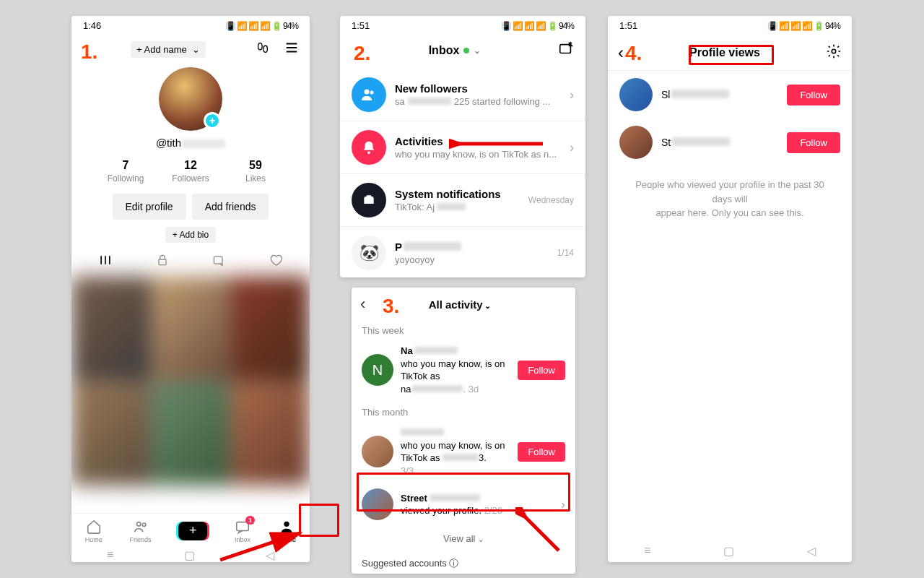 Image resolution: width=924 pixels, height=578 pixels. What do you see at coordinates (463, 329) in the screenshot?
I see `section-week: This week` at bounding box center [463, 329].